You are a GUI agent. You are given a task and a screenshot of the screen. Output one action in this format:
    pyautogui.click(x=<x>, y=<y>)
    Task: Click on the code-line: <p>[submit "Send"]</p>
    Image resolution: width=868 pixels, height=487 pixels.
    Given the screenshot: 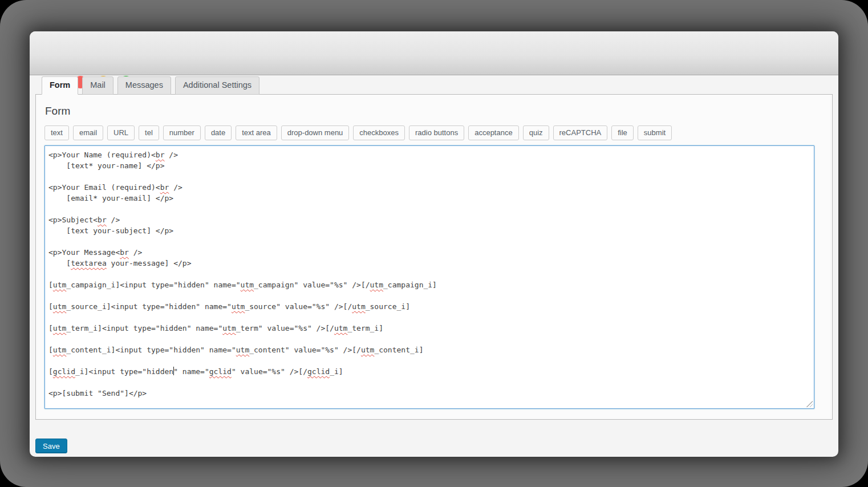 What is the action you would take?
    pyautogui.click(x=429, y=393)
    